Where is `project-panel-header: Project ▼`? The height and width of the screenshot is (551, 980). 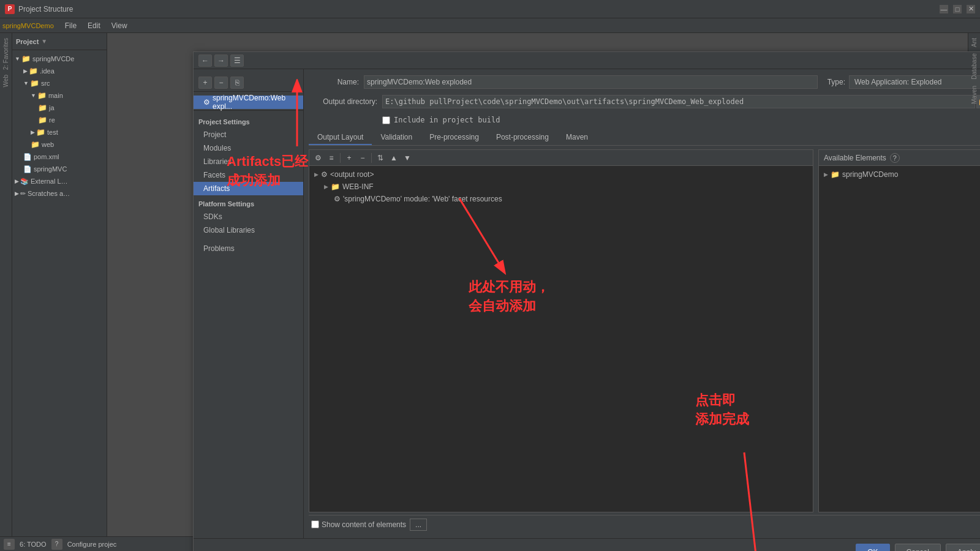
project-panel-header: Project ▼ is located at coordinates (59, 42).